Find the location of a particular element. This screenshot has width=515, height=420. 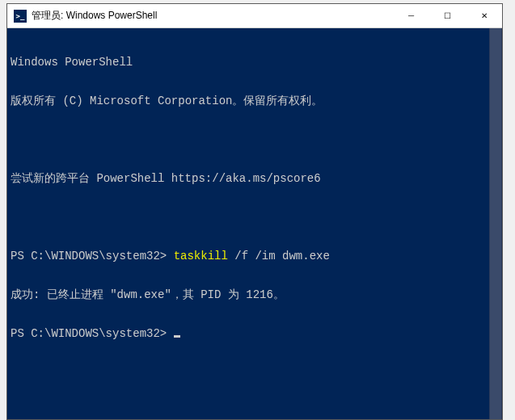

close-button: ✕ is located at coordinates (483, 16).